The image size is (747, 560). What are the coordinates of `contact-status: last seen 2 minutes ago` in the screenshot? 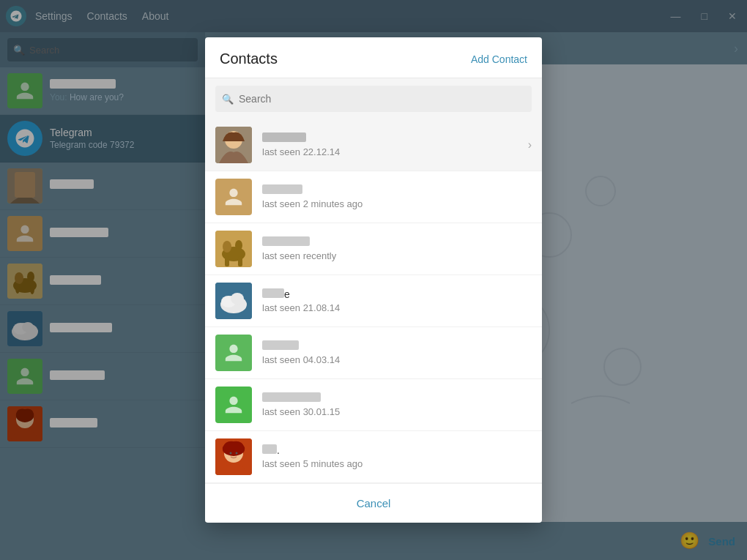 It's located at (397, 204).